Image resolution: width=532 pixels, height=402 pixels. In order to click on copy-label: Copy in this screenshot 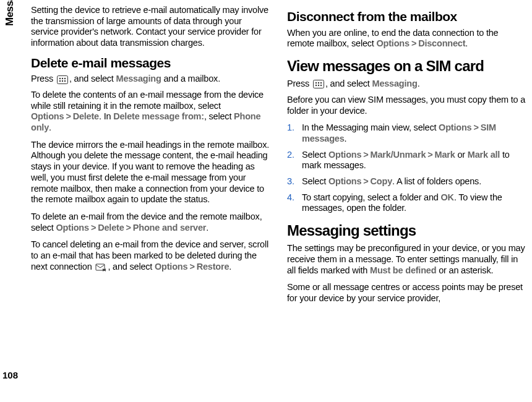, I will do `click(381, 181)`.